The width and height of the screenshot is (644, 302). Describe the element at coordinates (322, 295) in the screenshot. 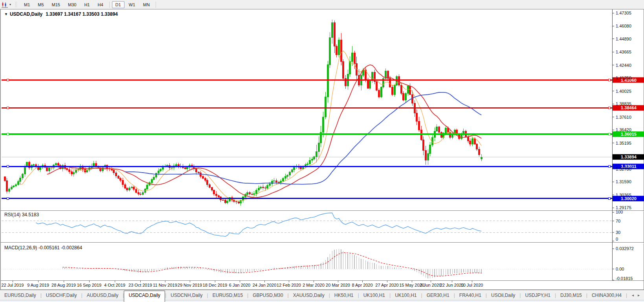

I see `chart-tabs-bar: EURUSD,Daily|USDCHF,Daily|AUDUSD,Daily|U…` at that location.